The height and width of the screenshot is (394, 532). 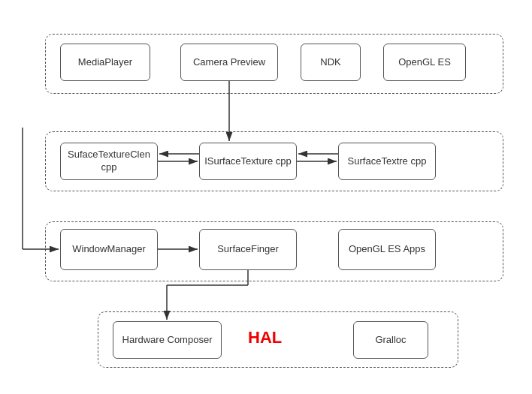 I want to click on hardware-composer-box: Hardware Composer, so click(x=167, y=340).